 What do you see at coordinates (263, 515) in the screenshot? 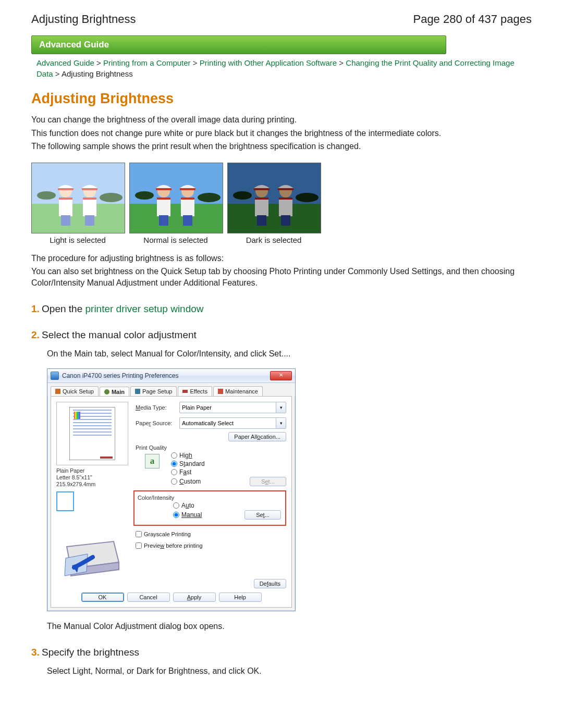
I see `ci-set-button: Set...` at bounding box center [263, 515].